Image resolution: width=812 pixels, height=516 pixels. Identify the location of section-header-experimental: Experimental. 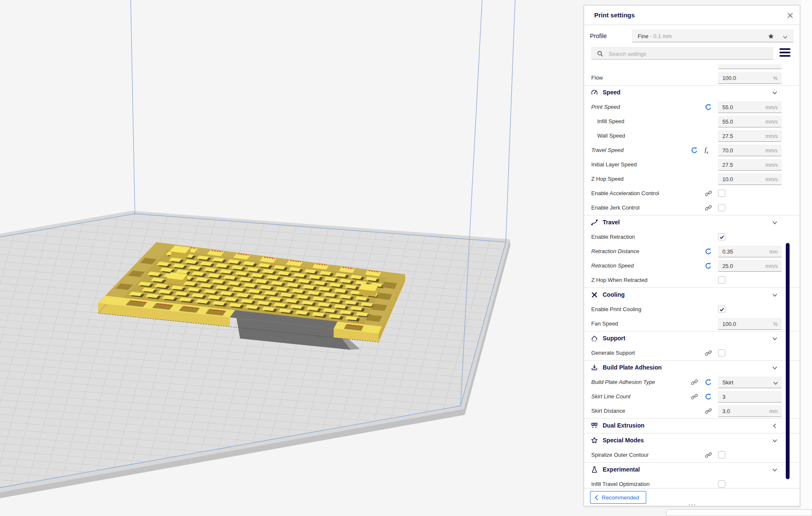
(692, 470).